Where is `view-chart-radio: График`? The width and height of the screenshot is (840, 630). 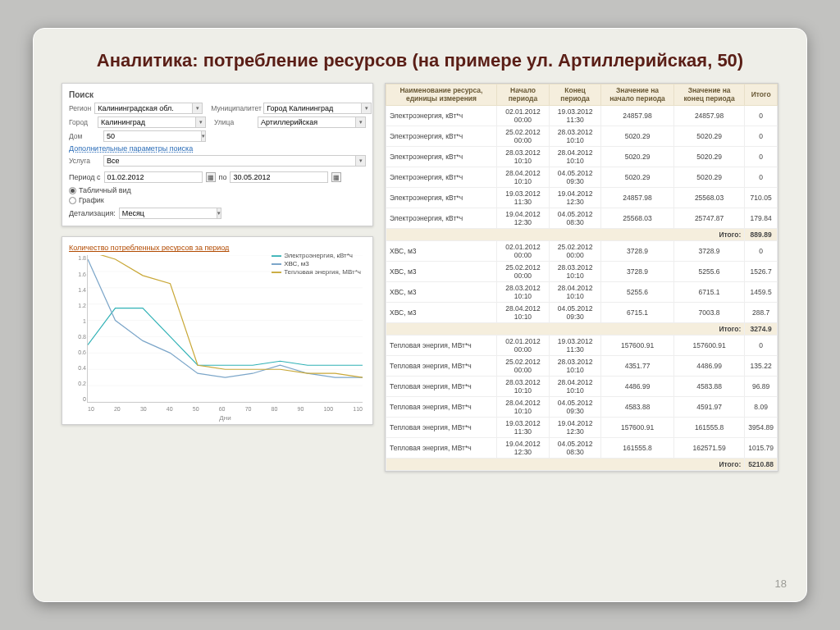
view-chart-radio: График is located at coordinates (217, 200).